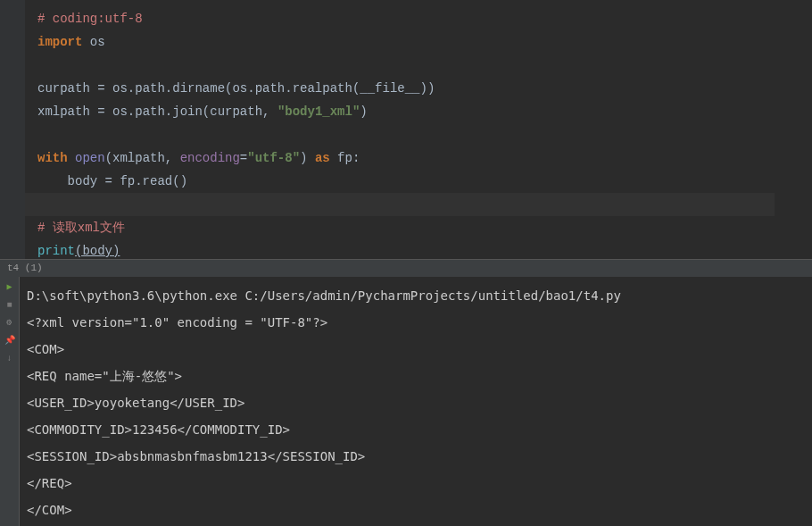 This screenshot has height=526, width=812. What do you see at coordinates (425, 228) in the screenshot?
I see `code-line: # 读取xml文件` at bounding box center [425, 228].